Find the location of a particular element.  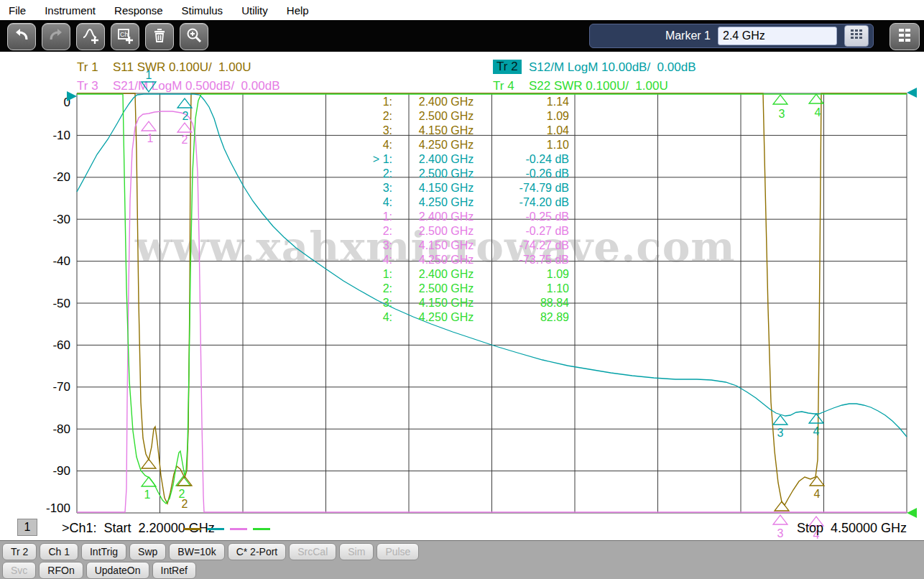

trace1-markers is located at coordinates (483, 485).